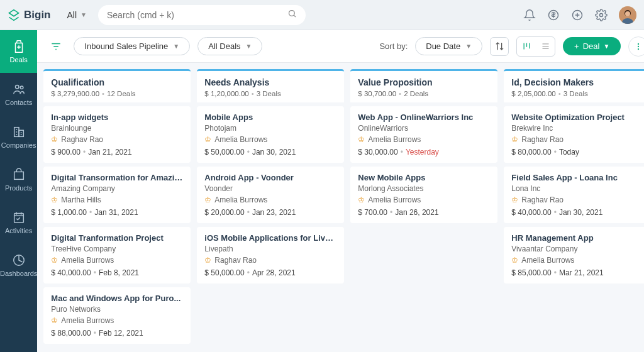 The image size is (644, 352). What do you see at coordinates (270, 255) in the screenshot?
I see `deal-card: iOS Mobile Applications for Livep... Liv…` at bounding box center [270, 255].